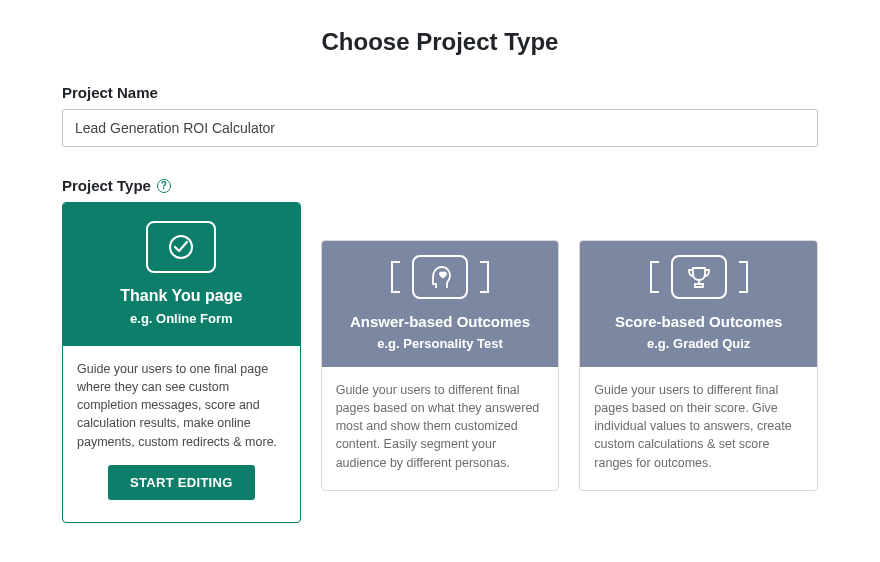 This screenshot has height=562, width=880. What do you see at coordinates (440, 92) in the screenshot?
I see `project-name-label: Project Name` at bounding box center [440, 92].